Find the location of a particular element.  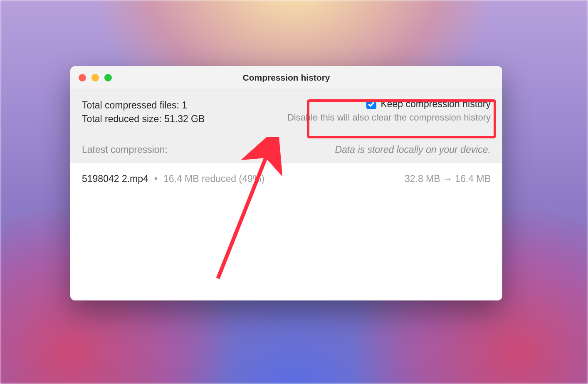

total-reduced-label: Total reduced size: 51.32 GB is located at coordinates (143, 119).